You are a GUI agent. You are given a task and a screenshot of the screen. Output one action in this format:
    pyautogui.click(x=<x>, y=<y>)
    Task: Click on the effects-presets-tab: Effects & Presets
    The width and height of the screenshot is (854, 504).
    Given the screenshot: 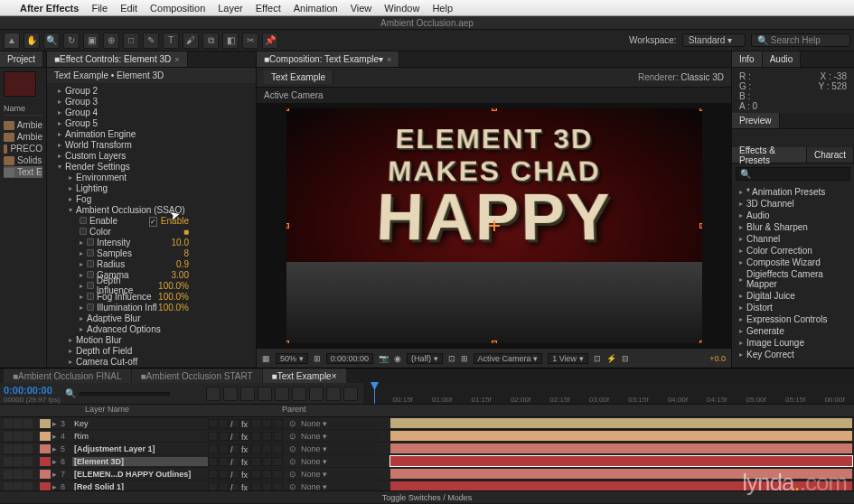 What is the action you would take?
    pyautogui.click(x=770, y=155)
    